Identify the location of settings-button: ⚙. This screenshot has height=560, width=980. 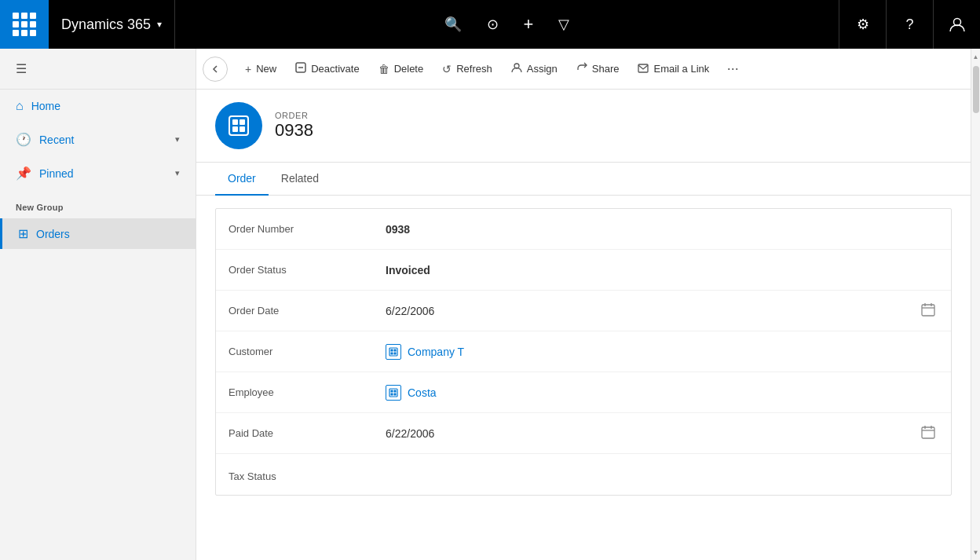
(862, 24).